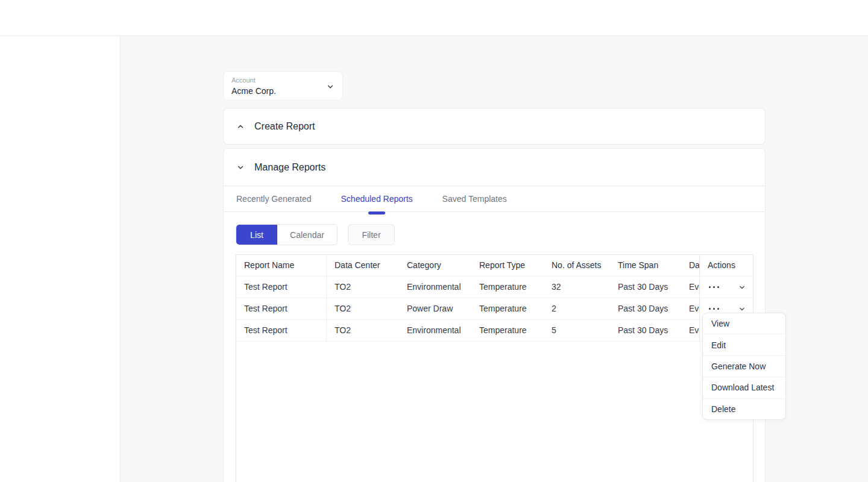  Describe the element at coordinates (495, 266) in the screenshot. I see `table-header-row: Report Name Data Center Category Report …` at that location.